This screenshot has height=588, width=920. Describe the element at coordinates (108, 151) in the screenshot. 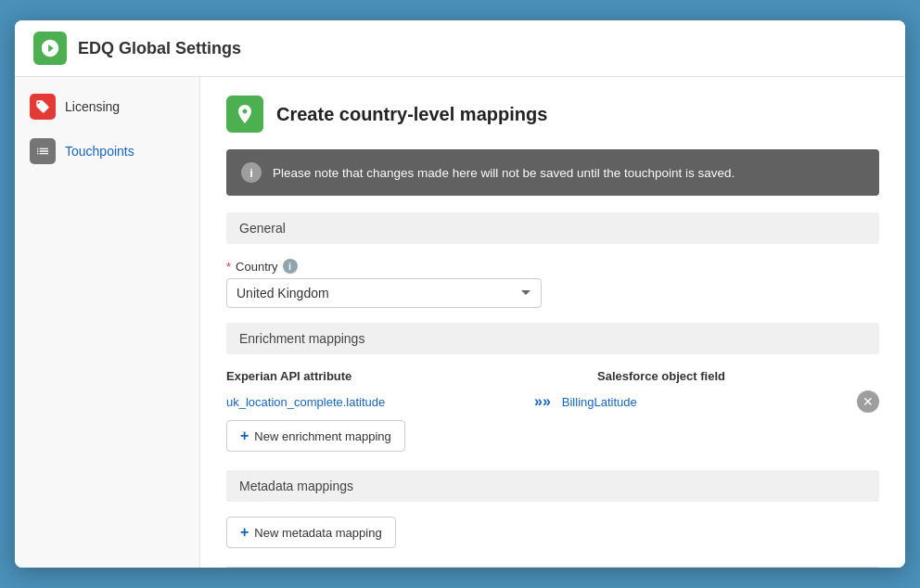

I see `sidebar-item-touchpoints: Touchpoints` at that location.